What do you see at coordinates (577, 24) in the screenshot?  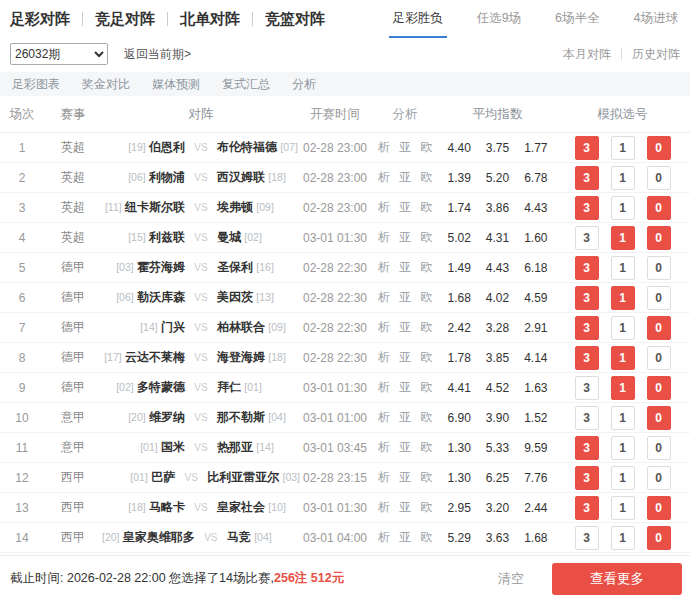 I see `tab-6banquan: 6场半全` at bounding box center [577, 24].